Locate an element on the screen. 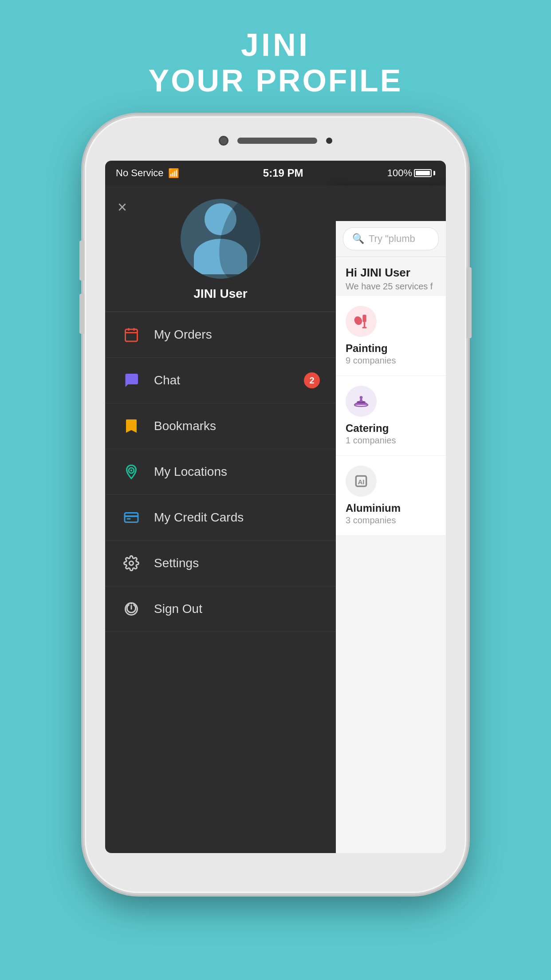 This screenshot has height=980, width=551. sidebar-item-label: Settings is located at coordinates (177, 563).